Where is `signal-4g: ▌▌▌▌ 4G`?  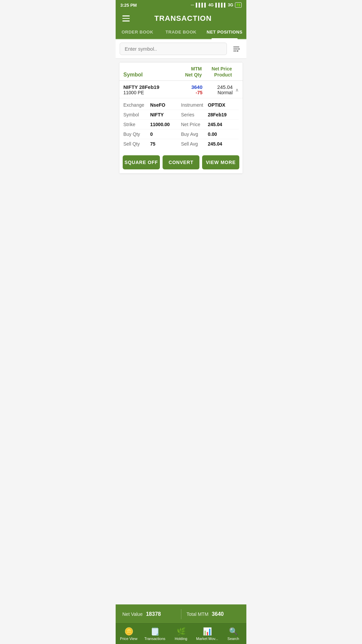 signal-4g: ▌▌▌▌ 4G is located at coordinates (204, 5).